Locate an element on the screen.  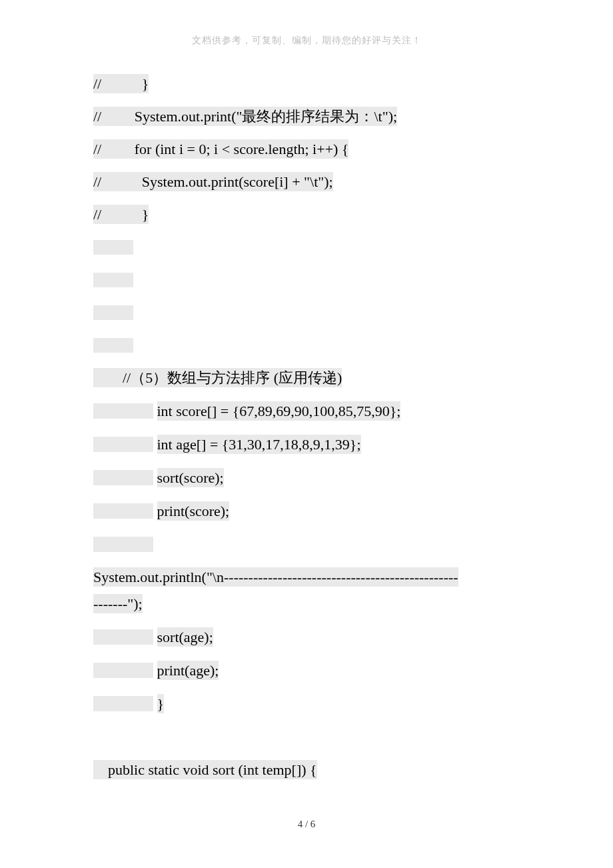
code-line: sort(score); is located at coordinates (306, 477).